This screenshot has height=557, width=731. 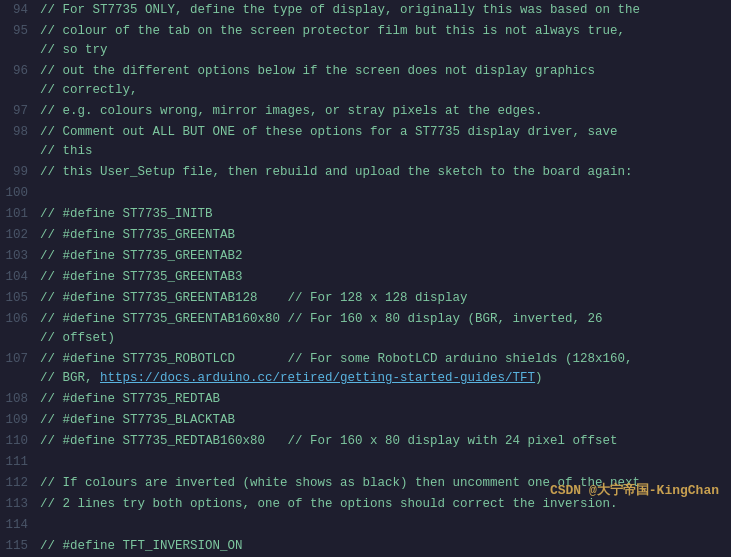 I want to click on code-row: 95// colour of the tab on the screen pro…, so click(x=366, y=41).